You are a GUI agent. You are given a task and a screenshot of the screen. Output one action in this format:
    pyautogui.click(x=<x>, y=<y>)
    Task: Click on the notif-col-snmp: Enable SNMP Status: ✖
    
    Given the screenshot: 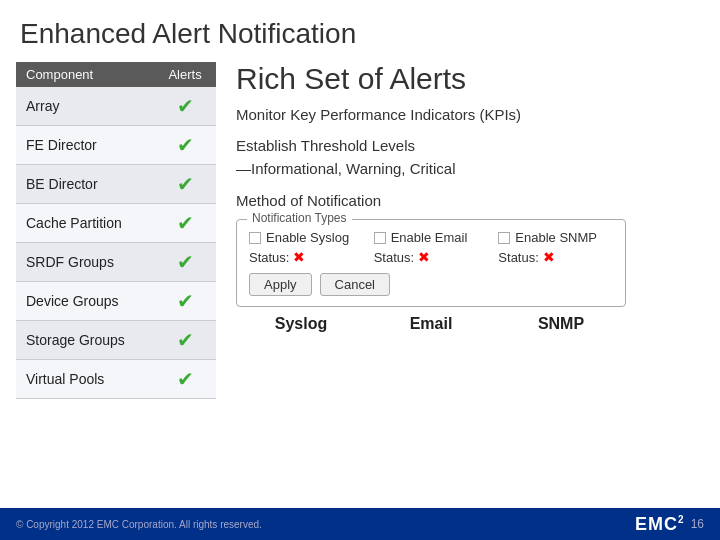 What is the action you would take?
    pyautogui.click(x=556, y=248)
    